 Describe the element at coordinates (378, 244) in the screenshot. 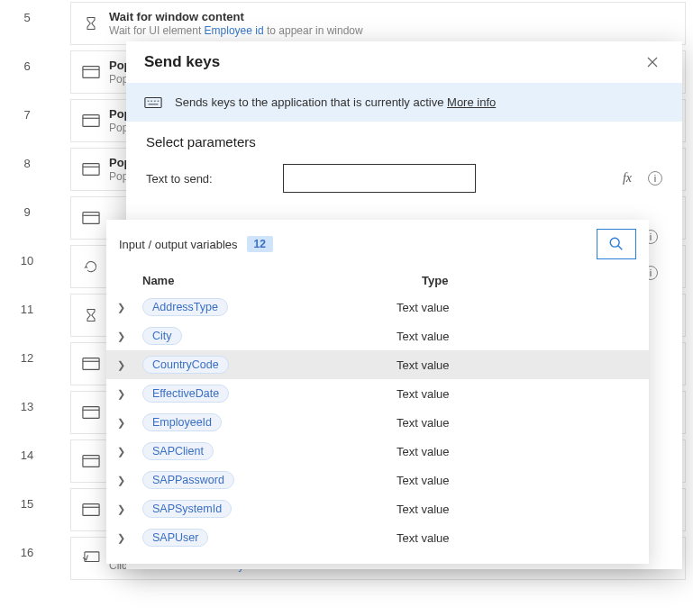

I see `variables-header: Input / output variables 12` at that location.